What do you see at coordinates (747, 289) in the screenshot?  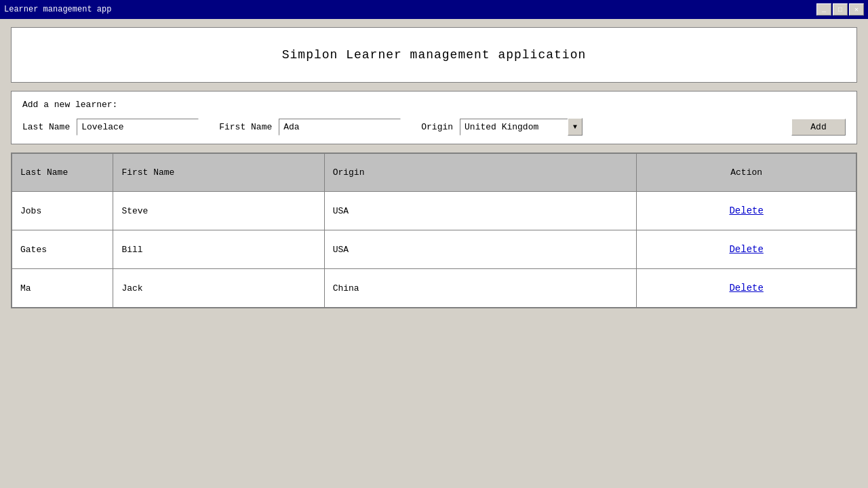 I see `cell-action-2: Delete` at bounding box center [747, 289].